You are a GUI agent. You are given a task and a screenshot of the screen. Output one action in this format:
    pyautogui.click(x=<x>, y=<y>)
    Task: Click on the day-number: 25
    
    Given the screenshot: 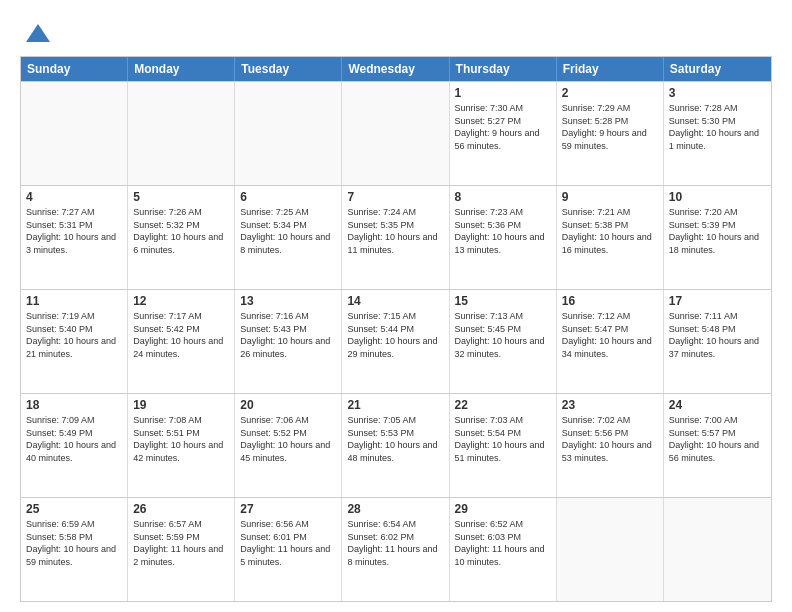 What is the action you would take?
    pyautogui.click(x=74, y=509)
    